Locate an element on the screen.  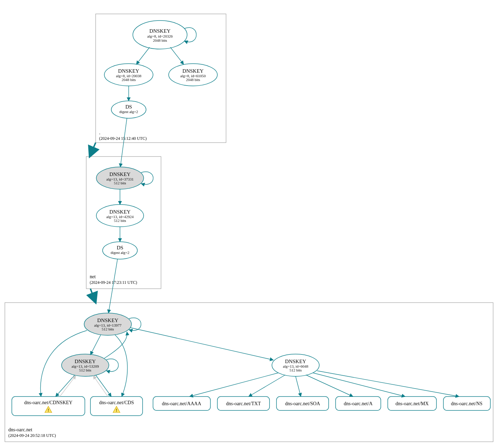
edge-root-ksk-to-zsk2 is located at coordinates (177, 56).